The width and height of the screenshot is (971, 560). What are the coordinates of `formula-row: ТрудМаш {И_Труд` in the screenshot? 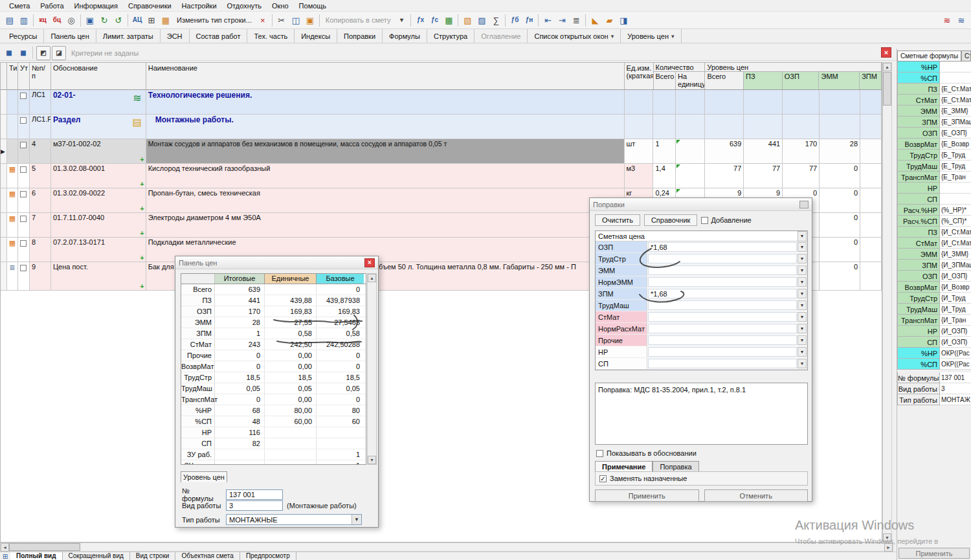 It's located at (934, 309).